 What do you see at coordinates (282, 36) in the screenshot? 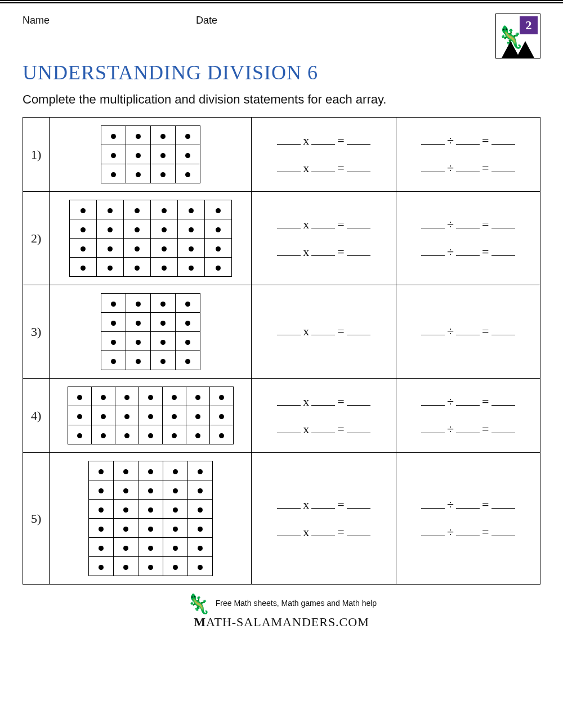
I see `header: Name Date 2 🦎` at bounding box center [282, 36].